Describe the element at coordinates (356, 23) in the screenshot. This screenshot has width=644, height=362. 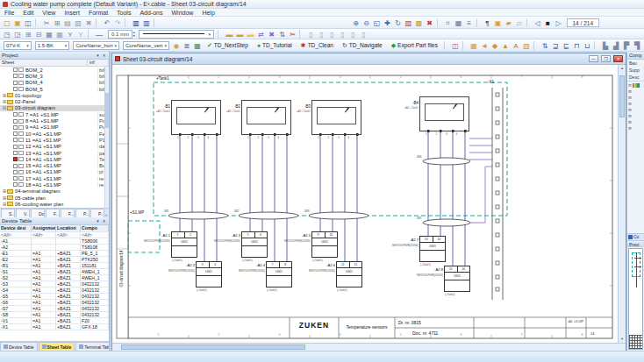
I see `zoom-in-icon: ⊕` at that location.